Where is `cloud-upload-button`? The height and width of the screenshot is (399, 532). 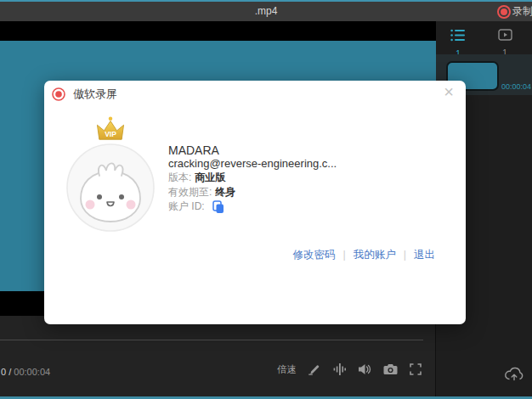 cloud-upload-button is located at coordinates (514, 373).